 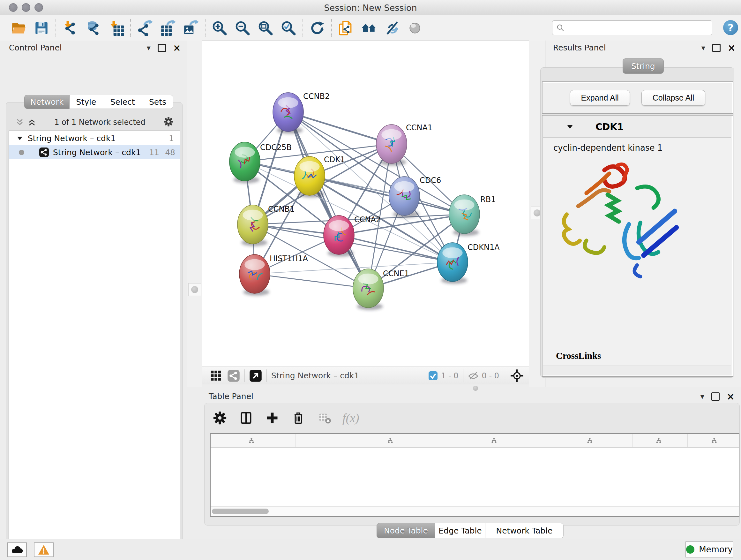 I want to click on scrollbar-thumb, so click(x=241, y=511).